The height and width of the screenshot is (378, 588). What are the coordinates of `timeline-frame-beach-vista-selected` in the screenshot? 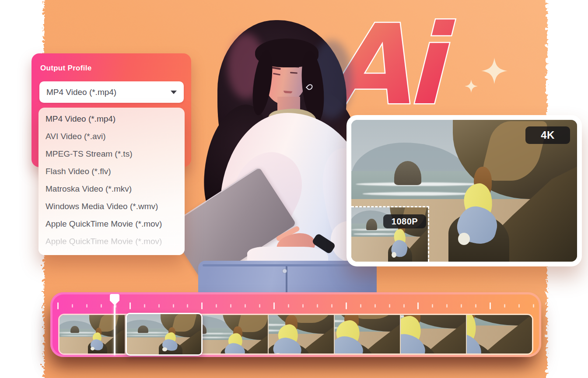 It's located at (164, 334).